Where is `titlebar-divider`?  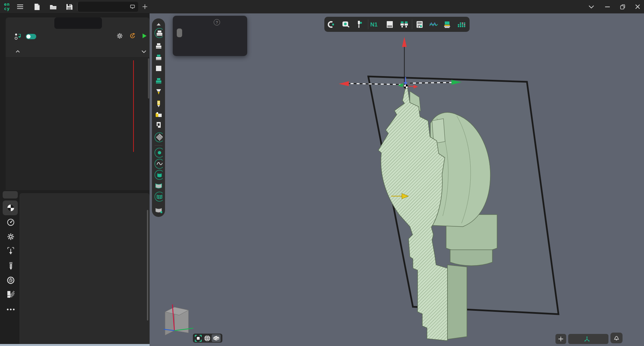 titlebar-divider is located at coordinates (77, 7).